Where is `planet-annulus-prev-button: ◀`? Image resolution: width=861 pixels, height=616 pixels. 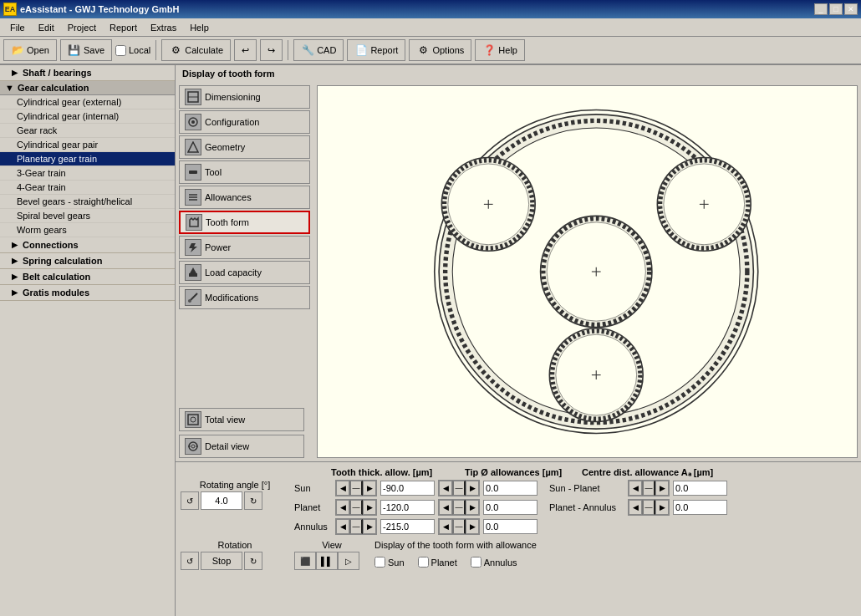
planet-annulus-prev-button: ◀ is located at coordinates (635, 507).